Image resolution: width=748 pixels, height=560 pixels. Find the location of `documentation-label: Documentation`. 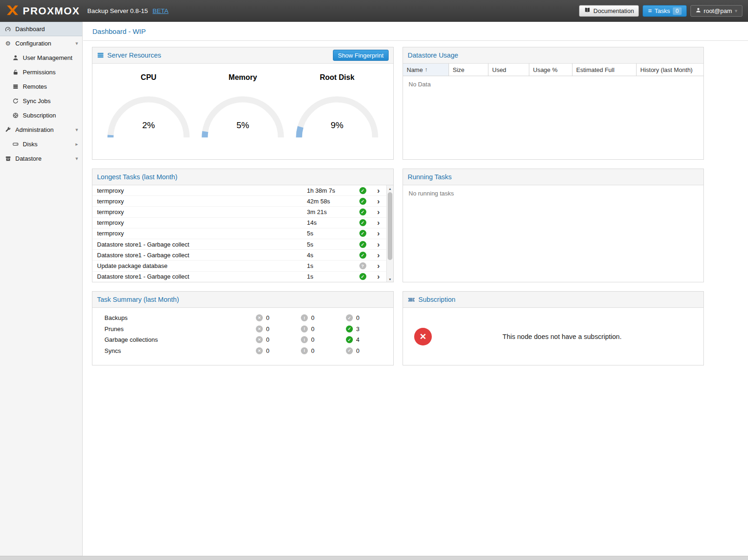

documentation-label: Documentation is located at coordinates (614, 11).